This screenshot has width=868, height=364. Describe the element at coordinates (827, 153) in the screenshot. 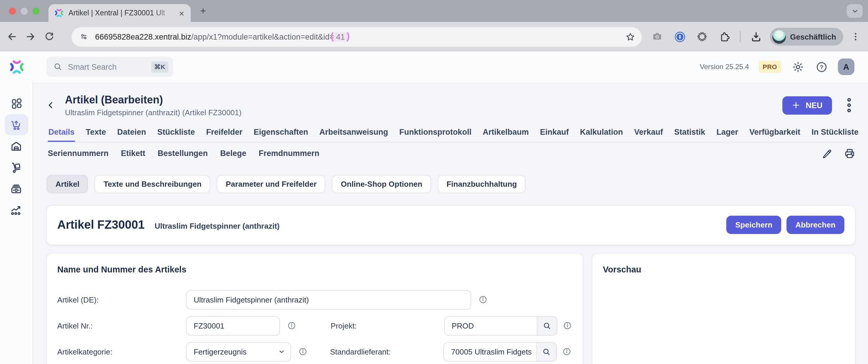

I see `edit-pencil-icon` at that location.